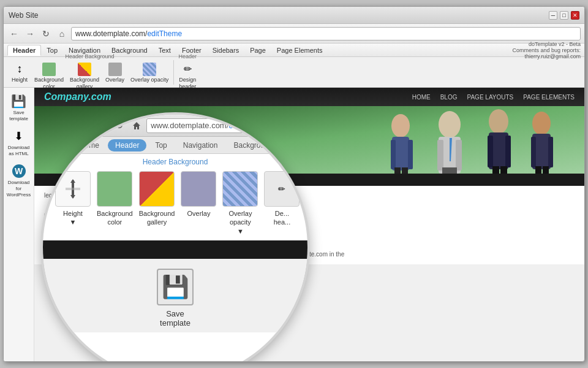 Image resolution: width=588 pixels, height=368 pixels. I want to click on forward-button: →, so click(30, 34).